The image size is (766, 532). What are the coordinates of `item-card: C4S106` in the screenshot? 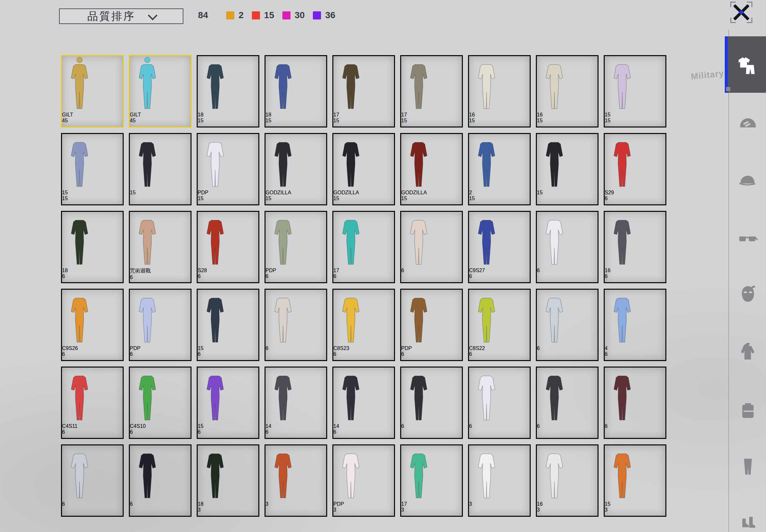 It's located at (160, 403).